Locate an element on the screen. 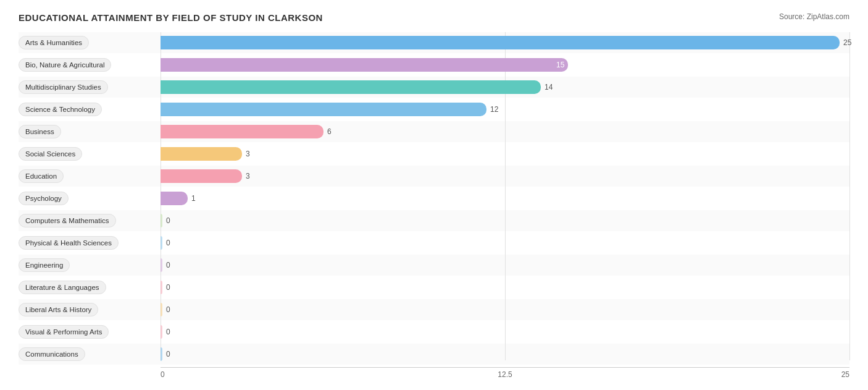  bar-container: 25 is located at coordinates (506, 43).